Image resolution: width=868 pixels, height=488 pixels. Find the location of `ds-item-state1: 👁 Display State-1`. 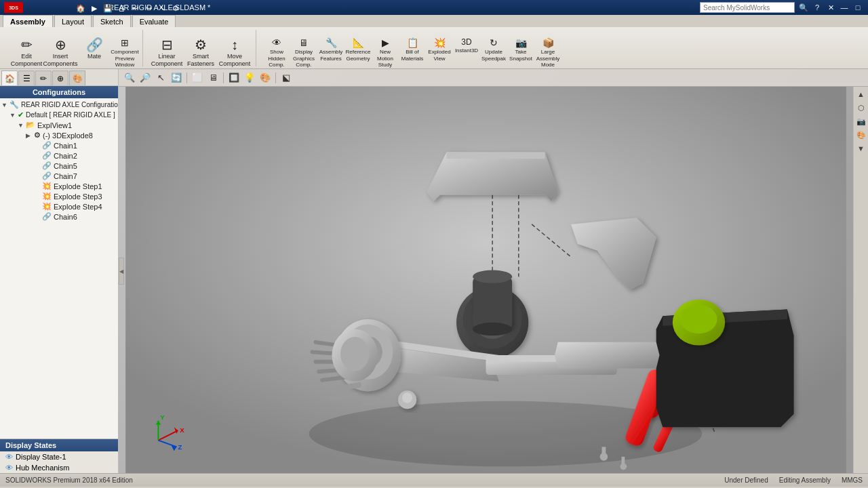

ds-item-state1: 👁 Display State-1 is located at coordinates (59, 457).